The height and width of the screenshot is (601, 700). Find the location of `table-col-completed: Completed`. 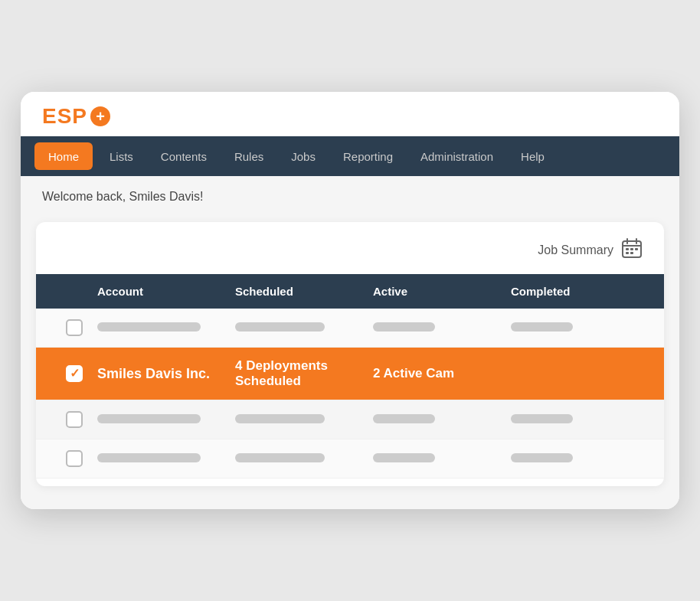

table-col-completed: Completed is located at coordinates (580, 291).